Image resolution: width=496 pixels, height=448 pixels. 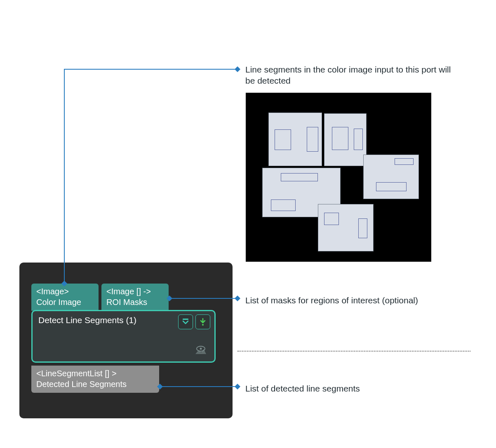 What do you see at coordinates (65, 302) in the screenshot?
I see `port-label: Color Image` at bounding box center [65, 302].